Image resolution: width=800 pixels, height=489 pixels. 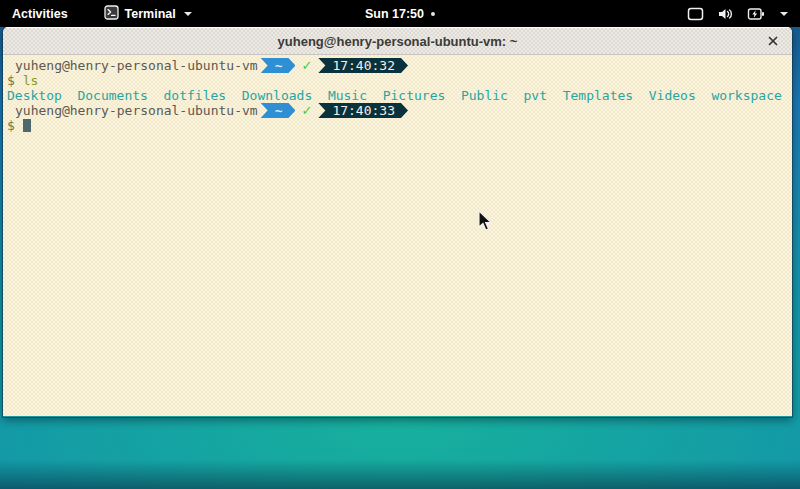 What do you see at coordinates (398, 42) in the screenshot?
I see `window-title: yuheng@henry-personal-ubuntu-vm: ~` at bounding box center [398, 42].